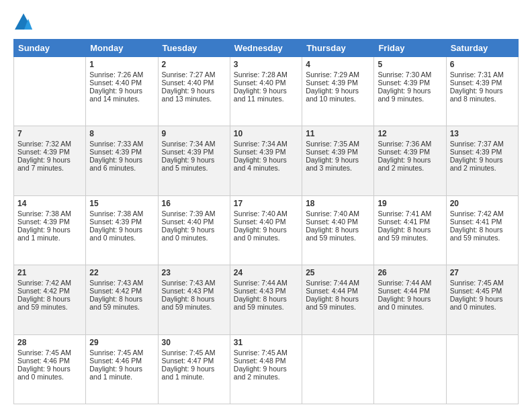 This screenshot has height=411, width=532. I want to click on sunrise-text: Sunrise: 7:30 AM, so click(410, 75).